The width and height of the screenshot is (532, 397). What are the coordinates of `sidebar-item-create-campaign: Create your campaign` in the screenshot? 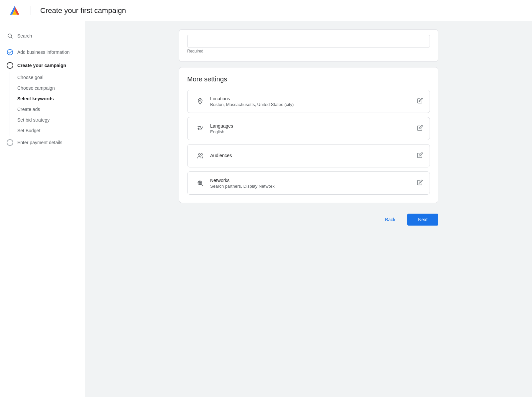 It's located at (43, 65).